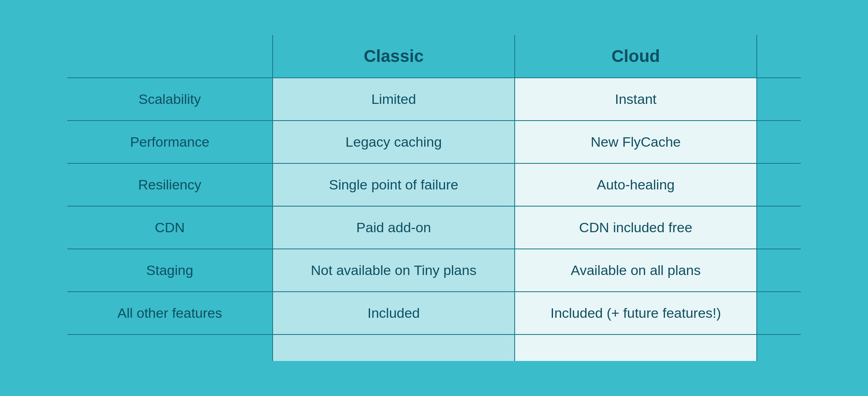 Image resolution: width=868 pixels, height=396 pixels. What do you see at coordinates (636, 313) in the screenshot?
I see `cloud-cell: Included (+ future features!)` at bounding box center [636, 313].